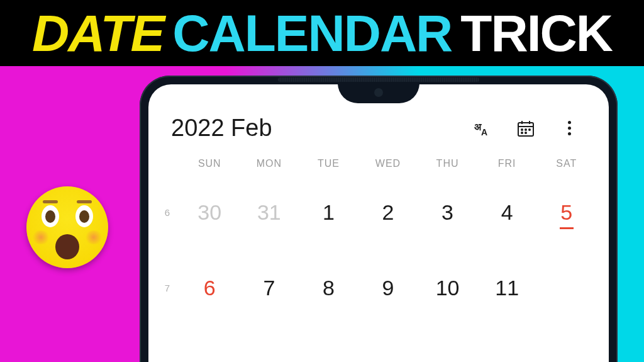 This screenshot has width=644, height=362. What do you see at coordinates (210, 288) in the screenshot?
I see `calendar-day: 6` at bounding box center [210, 288].